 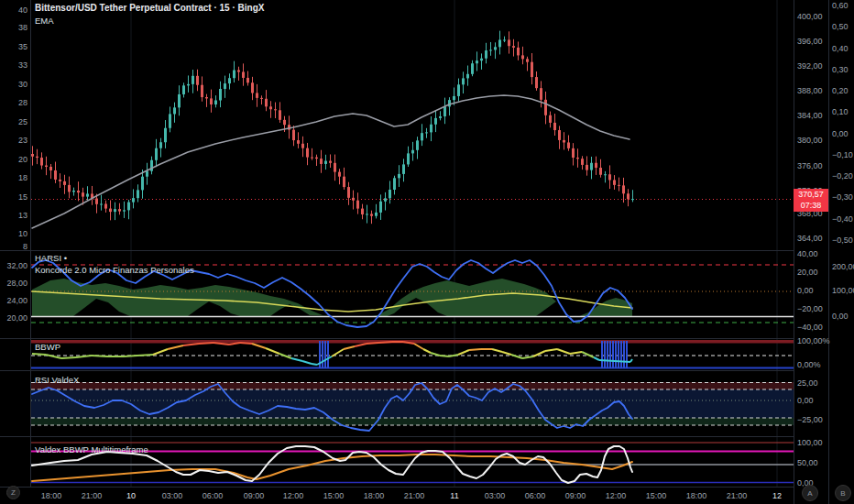 I want to click on axis-tick: 10, so click(x=15, y=234).